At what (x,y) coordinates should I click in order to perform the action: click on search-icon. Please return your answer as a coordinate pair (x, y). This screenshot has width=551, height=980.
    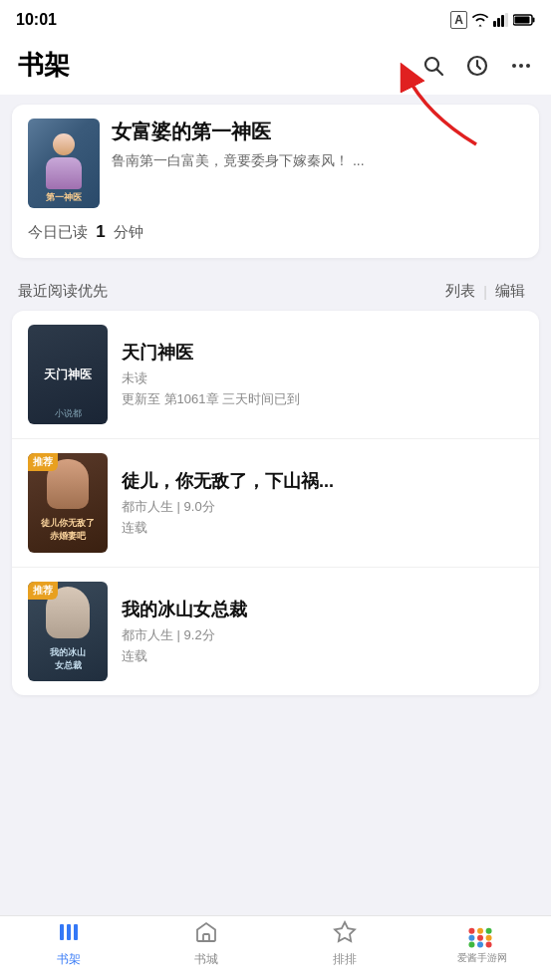
    Looking at the image, I should click on (433, 66).